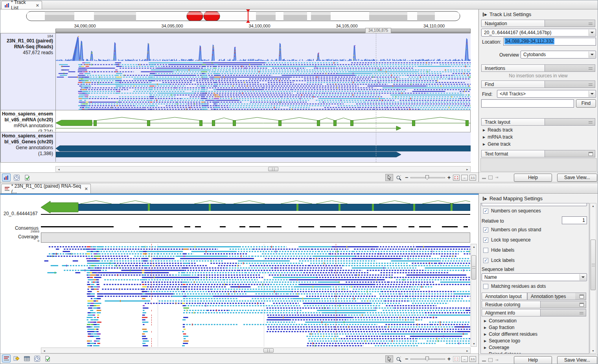  What do you see at coordinates (263, 147) in the screenshot?
I see `gene-track-canvas` at bounding box center [263, 147].